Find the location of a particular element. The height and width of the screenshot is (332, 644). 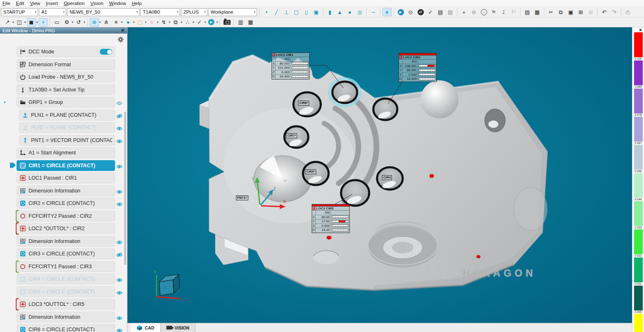

command-item-20: LOC3 *OUTTOL* : CIR5 is located at coordinates (66, 304).